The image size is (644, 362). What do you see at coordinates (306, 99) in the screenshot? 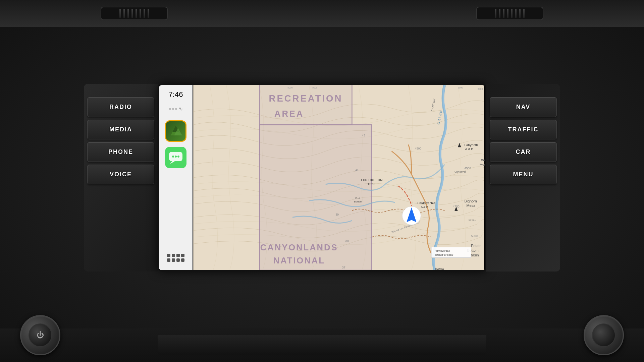
I see `svg-text: RECREATION` at bounding box center [306, 99].